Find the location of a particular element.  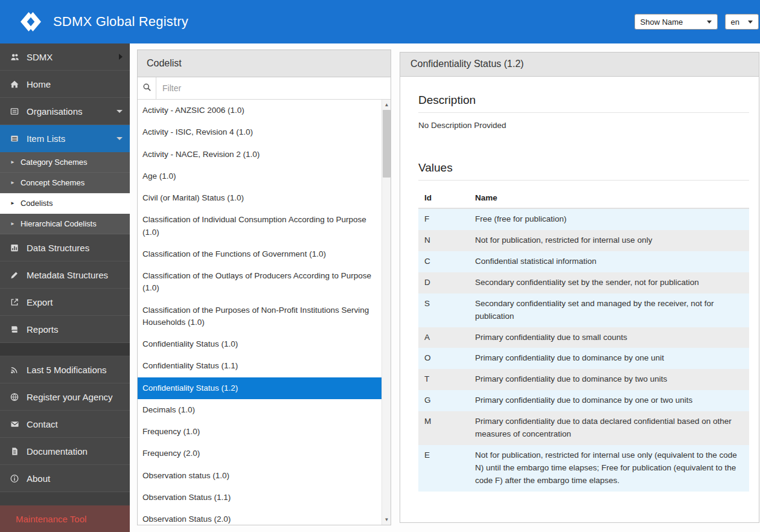

list-item-frequency-2-0: Frequency (2.0) is located at coordinates (260, 453).